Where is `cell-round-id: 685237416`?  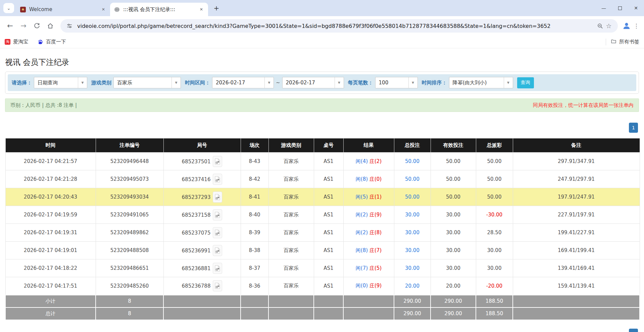
cell-round-id: 685237416 is located at coordinates (202, 179).